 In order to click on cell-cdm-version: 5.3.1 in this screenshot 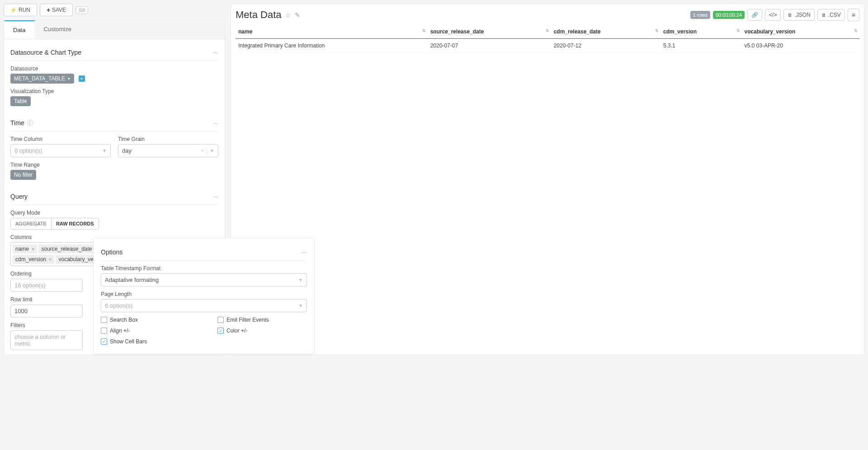, I will do `click(701, 46)`.